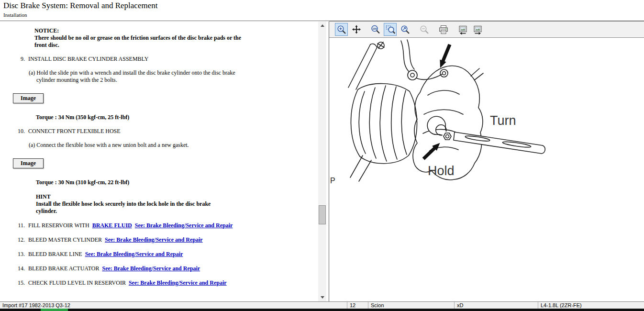  What do you see at coordinates (356, 30) in the screenshot?
I see `pan-icon` at bounding box center [356, 30].